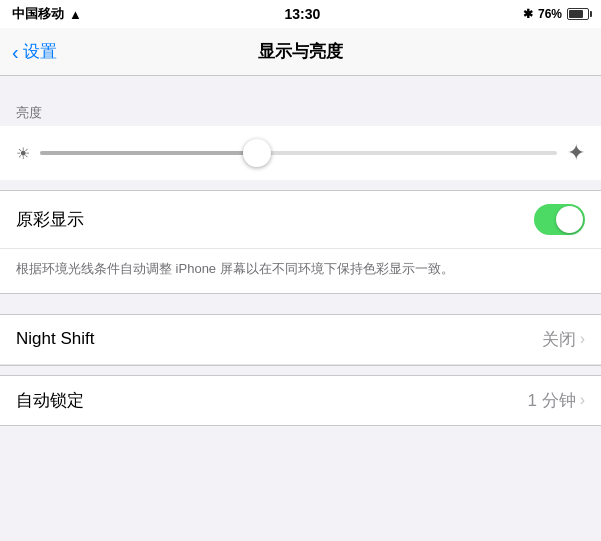  Describe the element at coordinates (300, 340) in the screenshot. I see `night-shift-item: Night Shift 关闭 ›` at that location.